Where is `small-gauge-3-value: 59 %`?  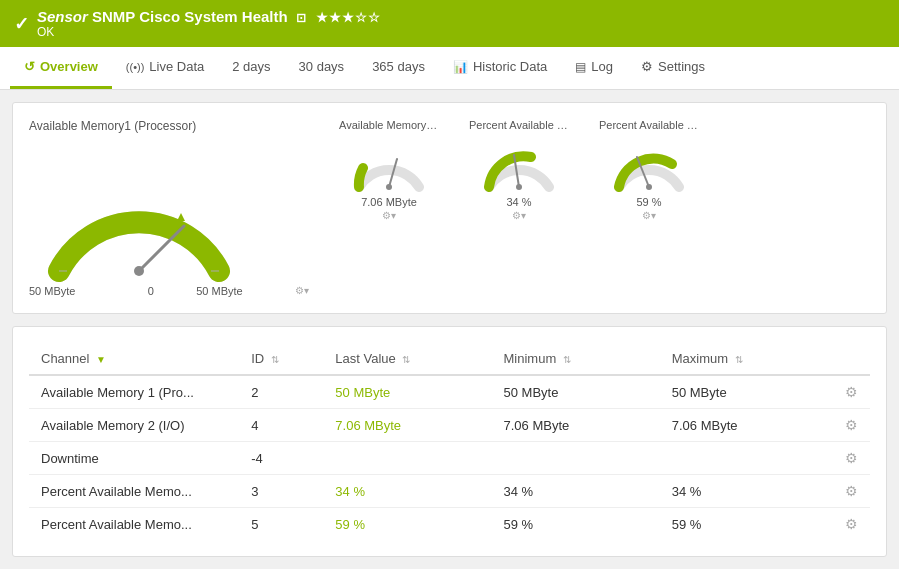 small-gauge-3-value: 59 % is located at coordinates (648, 202).